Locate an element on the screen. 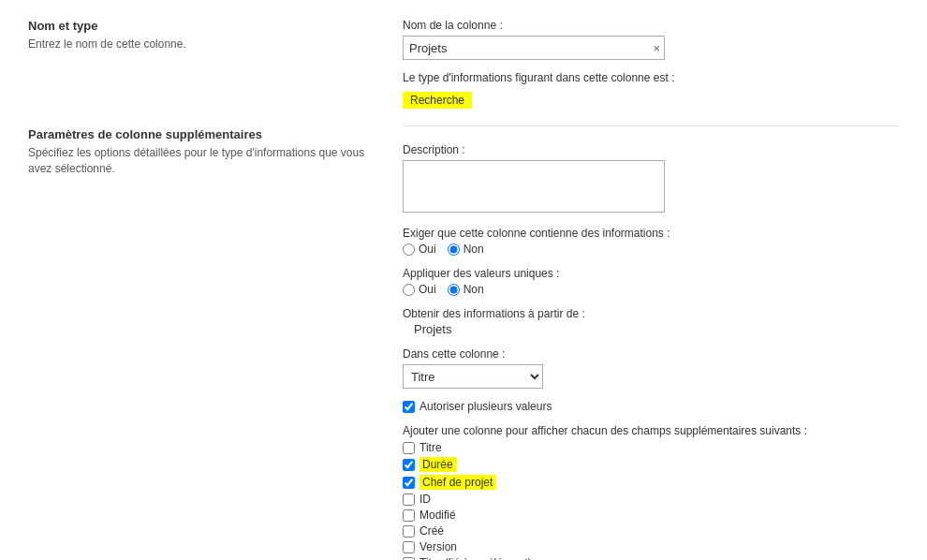 The height and width of the screenshot is (560, 927). in-column-label: Dans cette colonne : is located at coordinates (651, 354).